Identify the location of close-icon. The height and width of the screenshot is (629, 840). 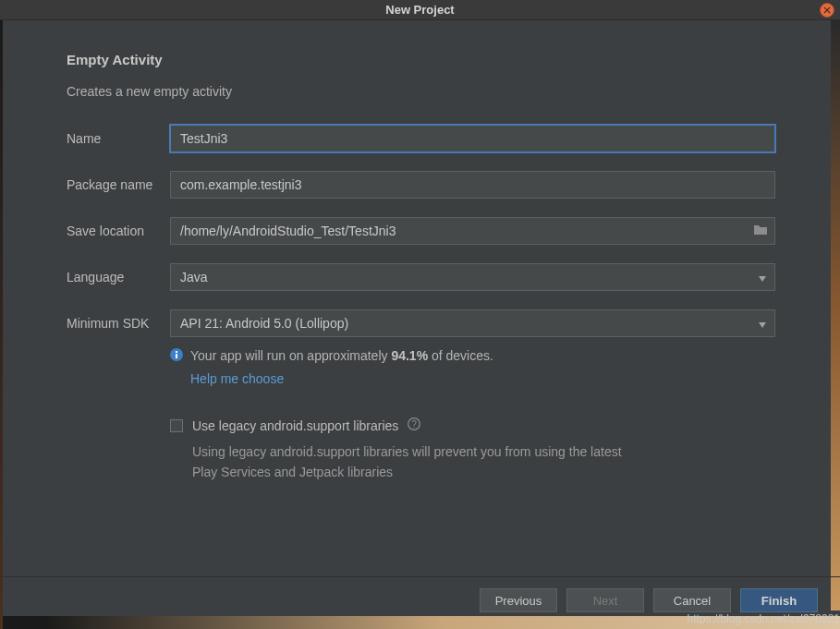
(827, 10).